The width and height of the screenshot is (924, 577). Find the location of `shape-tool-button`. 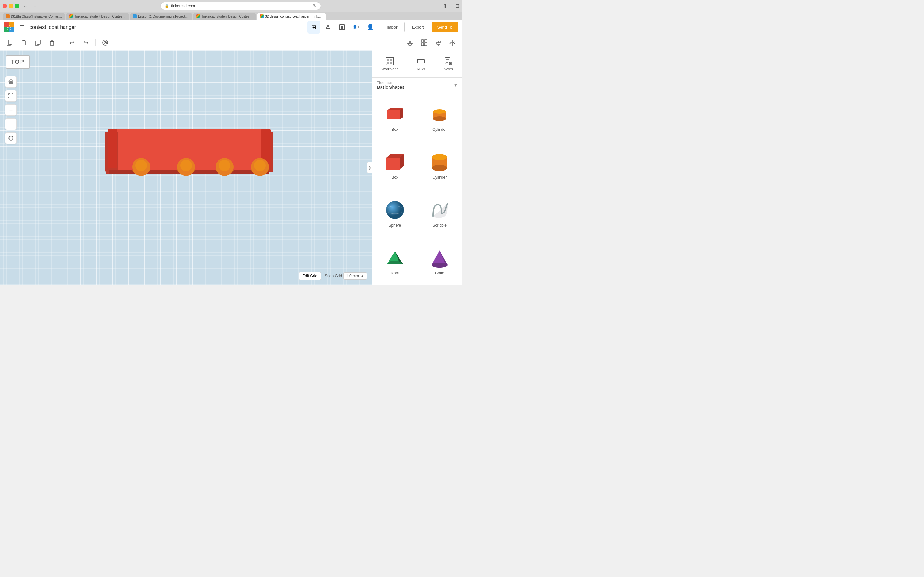

shape-tool-button is located at coordinates (328, 27).